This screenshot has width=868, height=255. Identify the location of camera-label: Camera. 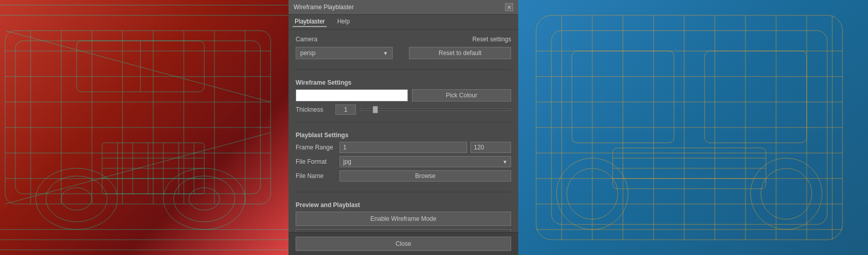
(306, 39).